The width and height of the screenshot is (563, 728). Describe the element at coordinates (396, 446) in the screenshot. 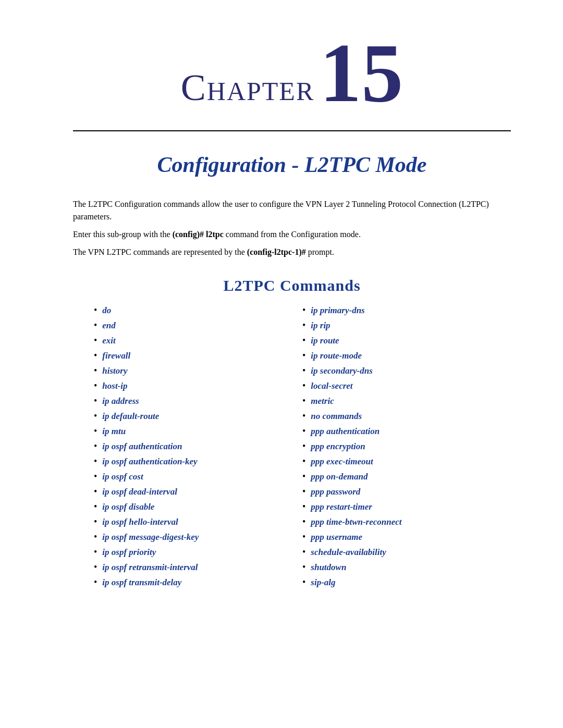

I see `list-item: •ppp encryption` at that location.